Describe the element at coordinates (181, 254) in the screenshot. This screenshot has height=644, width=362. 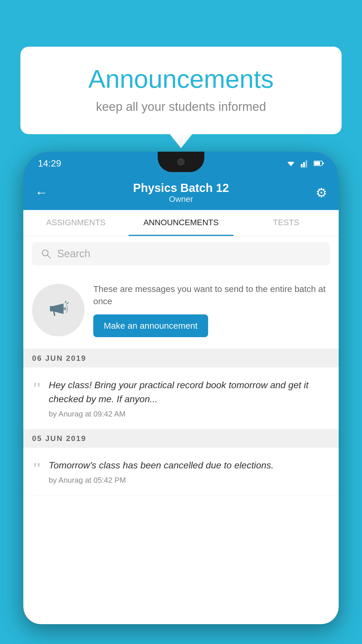
I see `search-bar: Search` at that location.